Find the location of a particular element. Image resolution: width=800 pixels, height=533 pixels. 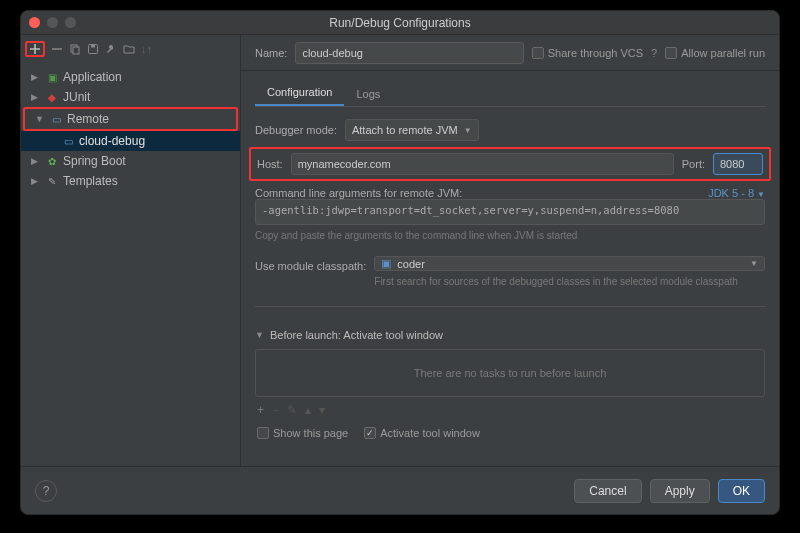

tree-item-application: ▶ ▣ Application is located at coordinates (130, 77).